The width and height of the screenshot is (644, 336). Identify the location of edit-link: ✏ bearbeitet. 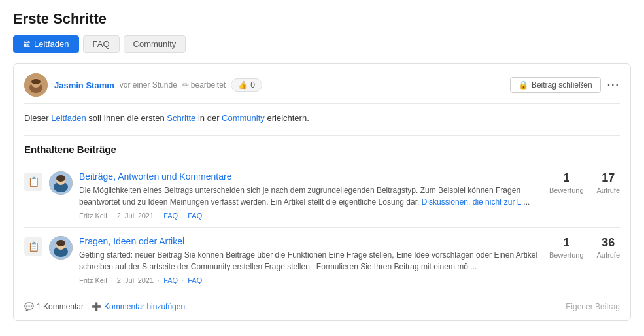
(204, 85).